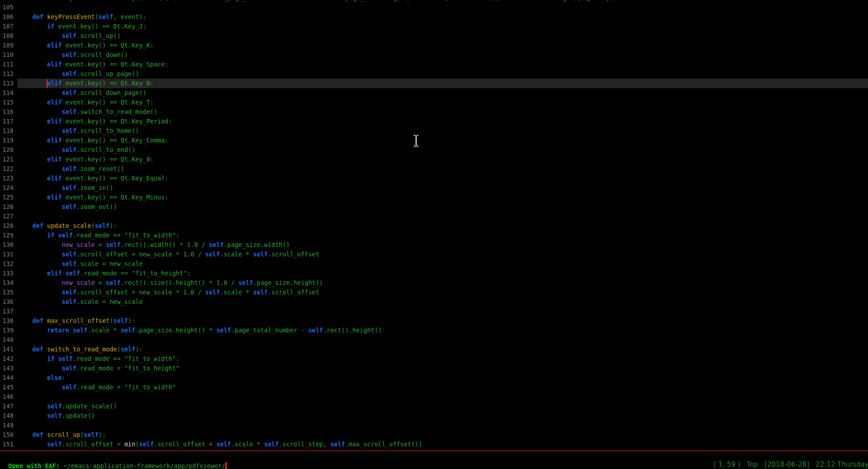 The image size is (868, 469). What do you see at coordinates (434, 330) in the screenshot?
I see `code-line-139: 139 return self.scale * self.page_size.h…` at bounding box center [434, 330].